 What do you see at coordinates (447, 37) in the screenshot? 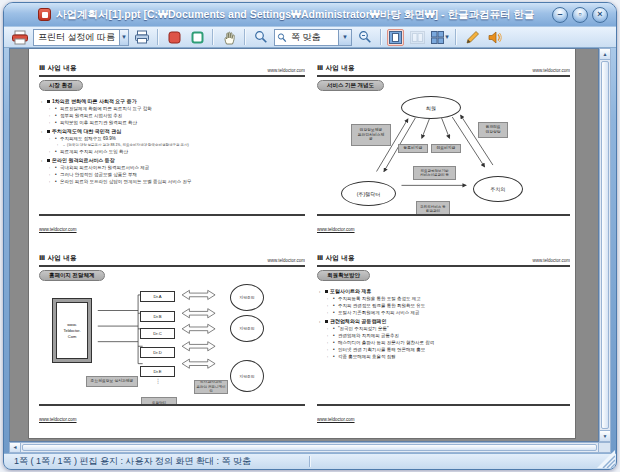
I see `multi-page-caret-icon: ▾` at bounding box center [447, 37].